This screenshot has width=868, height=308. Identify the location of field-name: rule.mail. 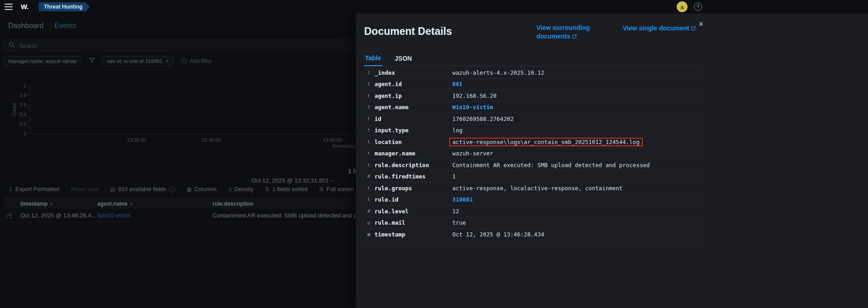
(413, 223).